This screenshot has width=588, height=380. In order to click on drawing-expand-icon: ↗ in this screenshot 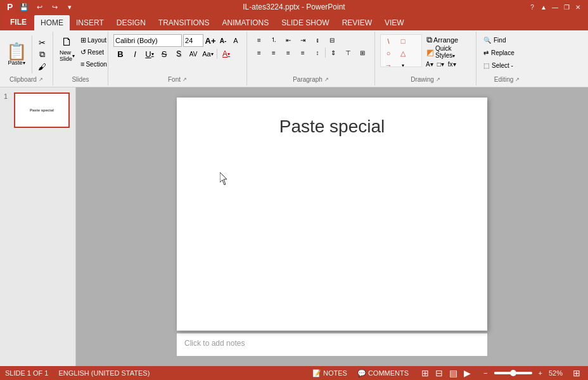, I will do `click(438, 80)`.